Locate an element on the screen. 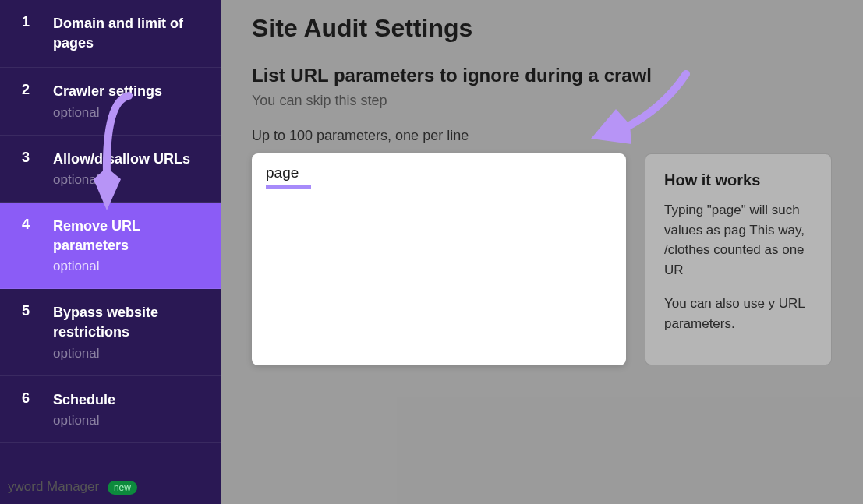 The height and width of the screenshot is (504, 863). step-title: Domain and limit of pages is located at coordinates (129, 33).